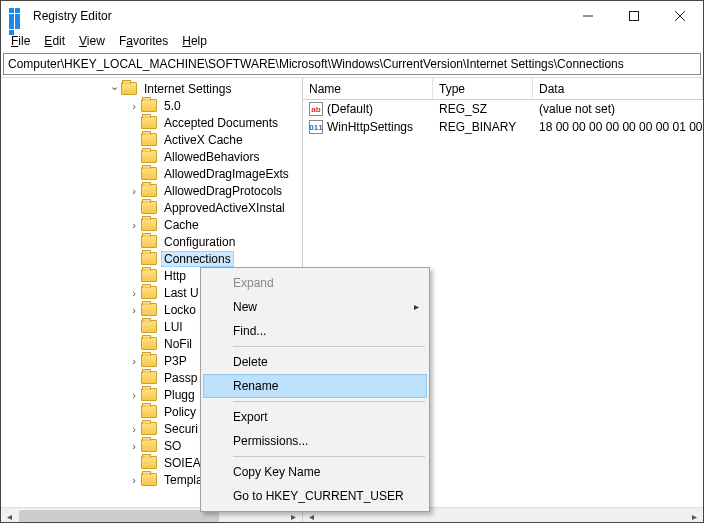 The image size is (704, 523). Describe the element at coordinates (152, 156) in the screenshot. I see `tree-item-allowedbehaviors: AllowedBehaviors` at that location.